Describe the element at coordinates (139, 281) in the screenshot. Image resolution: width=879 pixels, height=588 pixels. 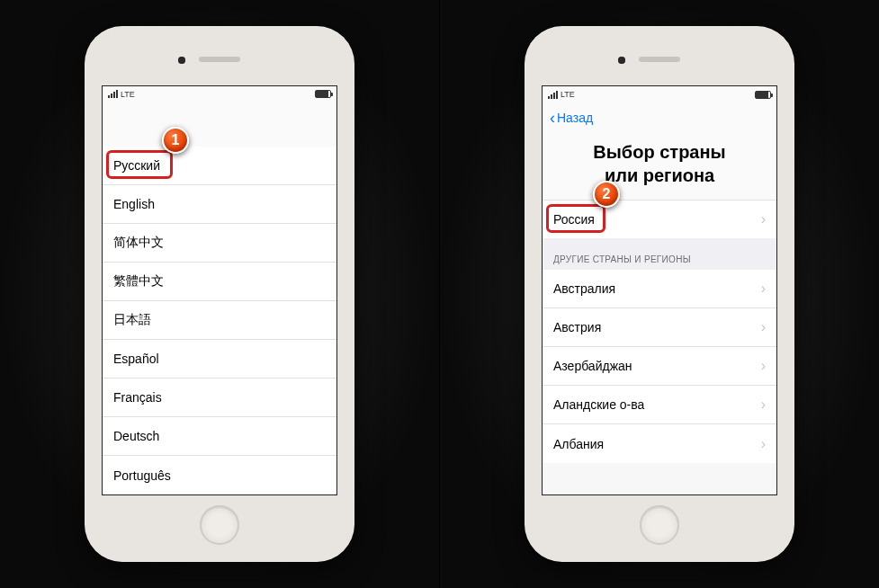
I see `language-label: 繁體中文` at that location.